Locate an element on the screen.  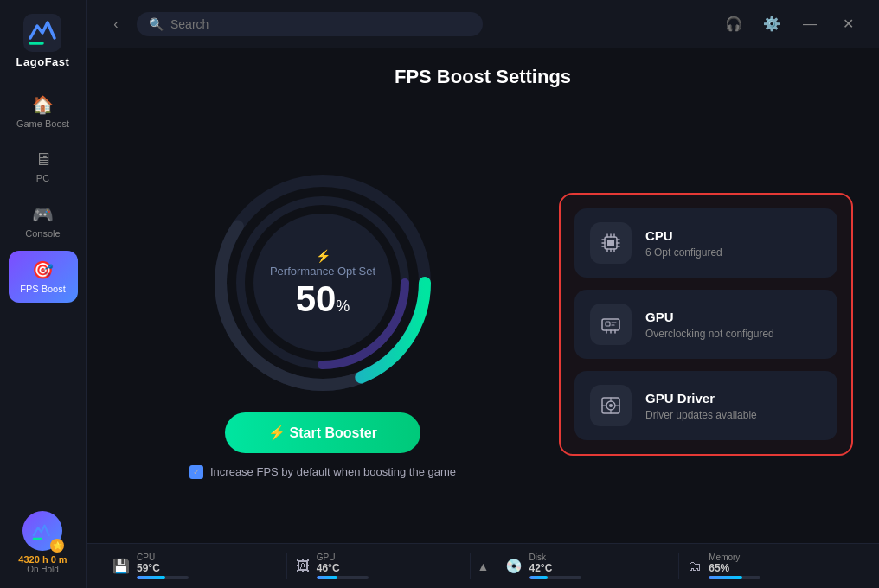
cpu-status-bar is located at coordinates (163, 578).